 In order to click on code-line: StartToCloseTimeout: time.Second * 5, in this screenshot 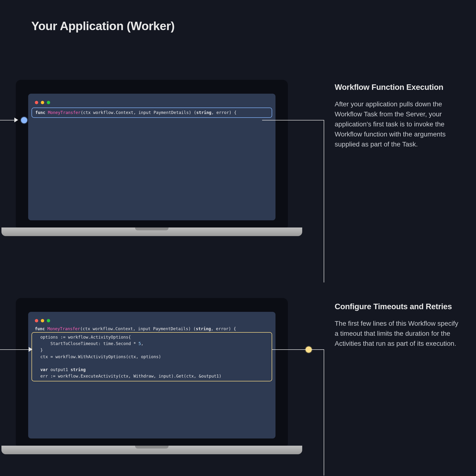, I will do `click(152, 344)`.